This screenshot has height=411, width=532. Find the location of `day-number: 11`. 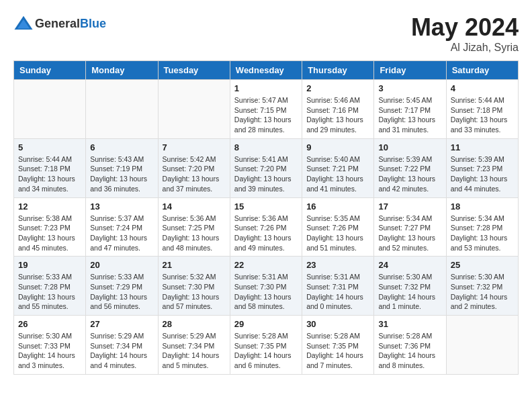

day-number: 11 is located at coordinates (482, 148).